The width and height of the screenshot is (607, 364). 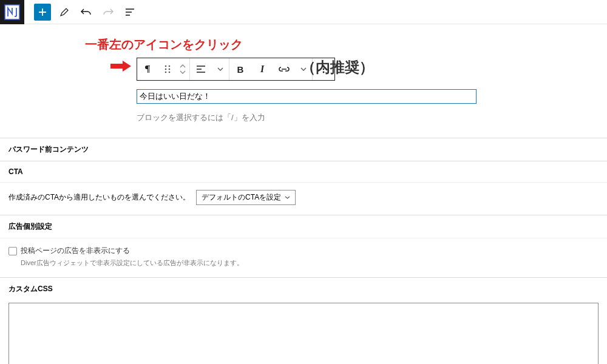 What do you see at coordinates (168, 69) in the screenshot?
I see `drag-icon` at bounding box center [168, 69].